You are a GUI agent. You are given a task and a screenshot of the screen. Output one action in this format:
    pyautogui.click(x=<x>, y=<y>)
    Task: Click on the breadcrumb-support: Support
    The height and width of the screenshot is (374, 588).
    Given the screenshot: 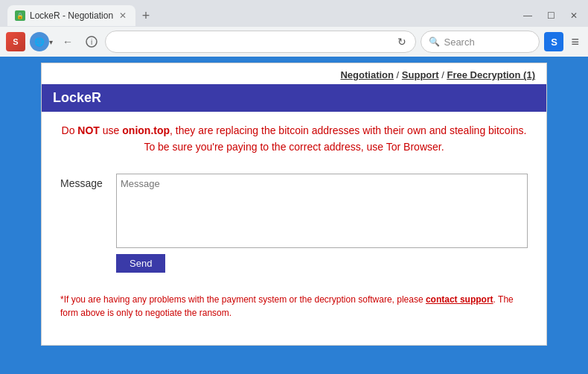 What is the action you would take?
    pyautogui.click(x=421, y=75)
    